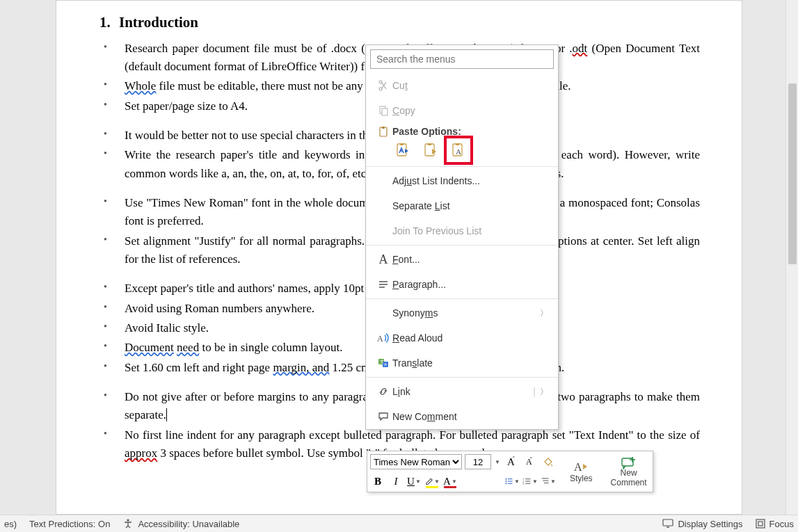  What do you see at coordinates (548, 481) in the screenshot?
I see `multilevel-list-button: ▼` at bounding box center [548, 481].